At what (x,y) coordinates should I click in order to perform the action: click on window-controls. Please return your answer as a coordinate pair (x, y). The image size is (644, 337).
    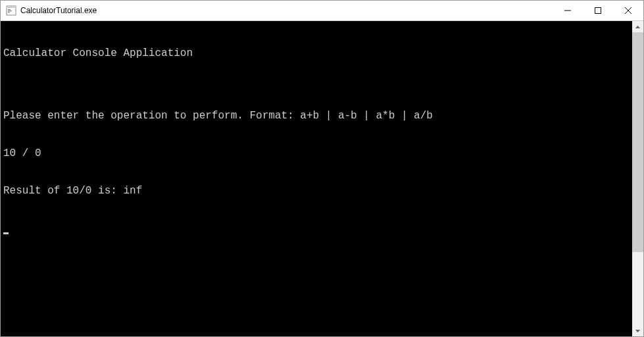
    Looking at the image, I should click on (598, 11).